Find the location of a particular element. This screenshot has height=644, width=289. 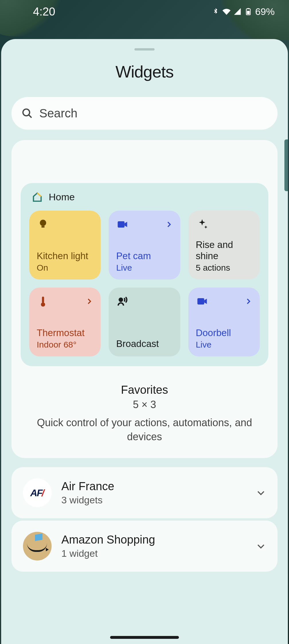

broadcast-icon is located at coordinates (122, 301).